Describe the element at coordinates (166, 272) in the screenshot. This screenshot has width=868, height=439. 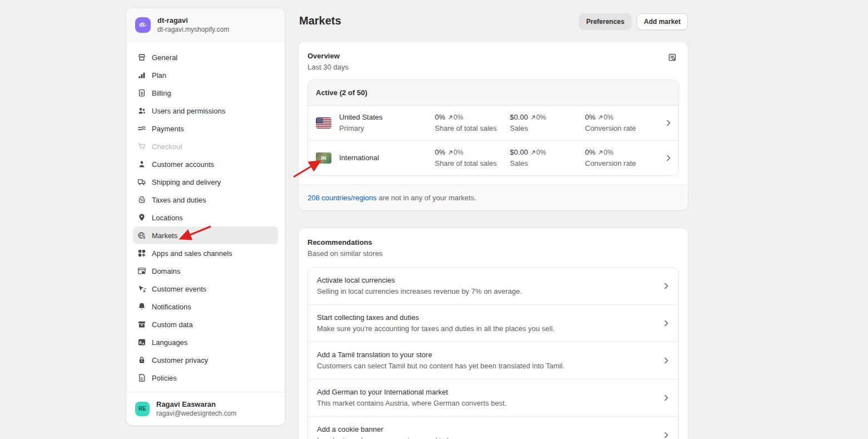
I see `sidebar-item-label: Domains` at that location.